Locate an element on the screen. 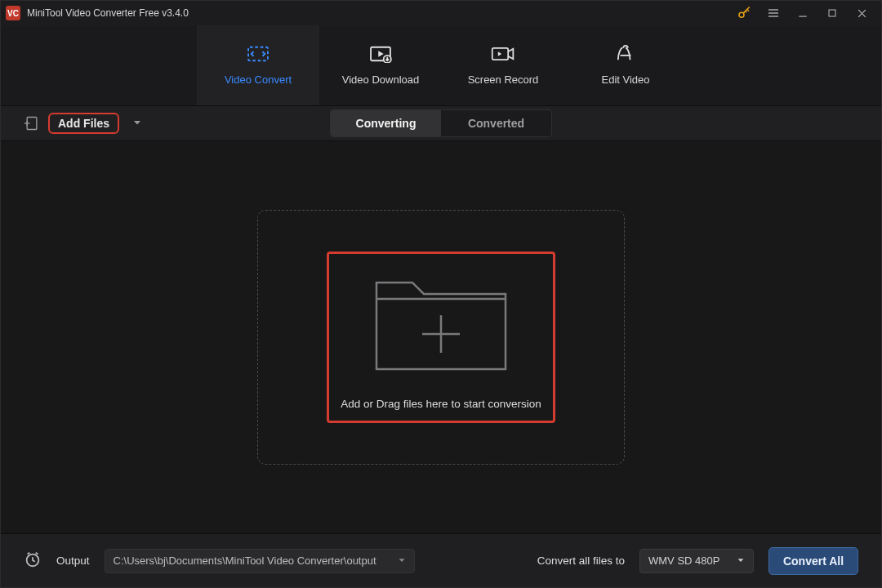  tab-label: Video Download is located at coordinates (381, 80).